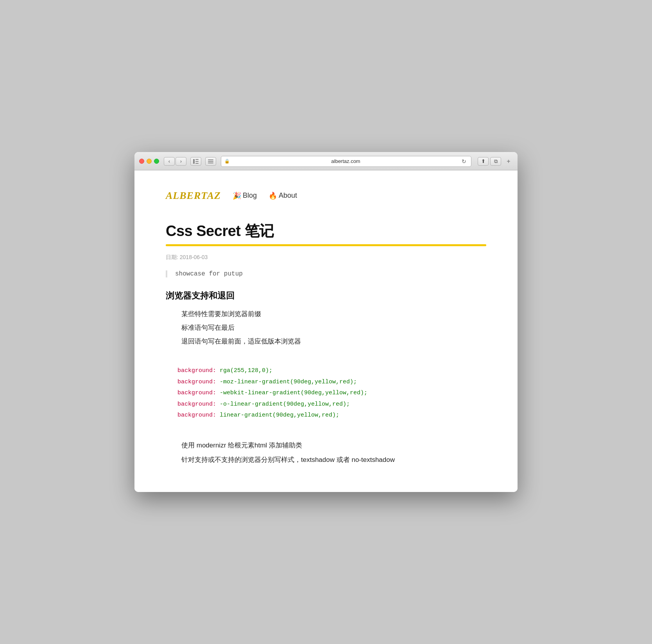 This screenshot has width=652, height=644. I want to click on section1-title: 浏览器支持和退回, so click(326, 296).